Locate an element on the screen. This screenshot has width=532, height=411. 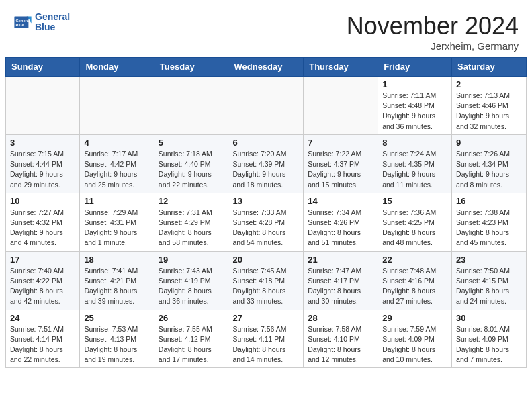
day-info: Sunrise: 7:50 AM Sunset: 4:15 PM Dayligh… is located at coordinates (489, 286).